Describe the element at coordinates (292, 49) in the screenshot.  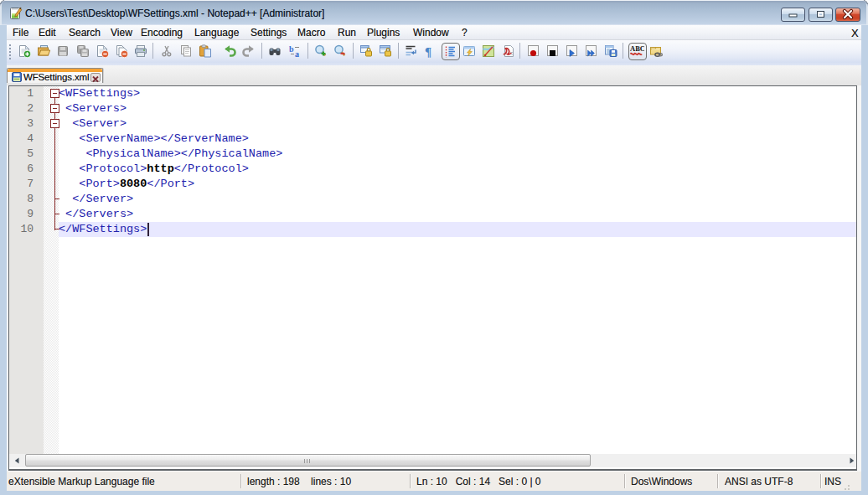
I see `svg-text: b` at that location.